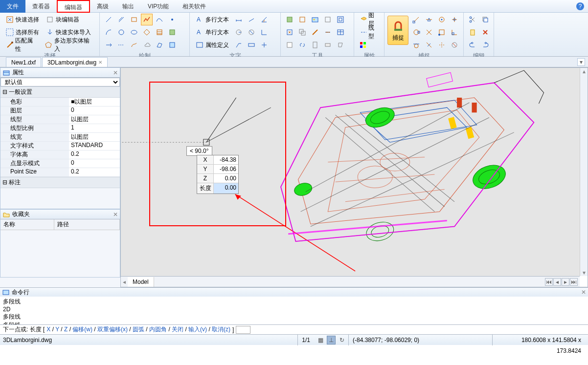 The height and width of the screenshot is (365, 588). I want to click on snap-near-icon, so click(429, 45).